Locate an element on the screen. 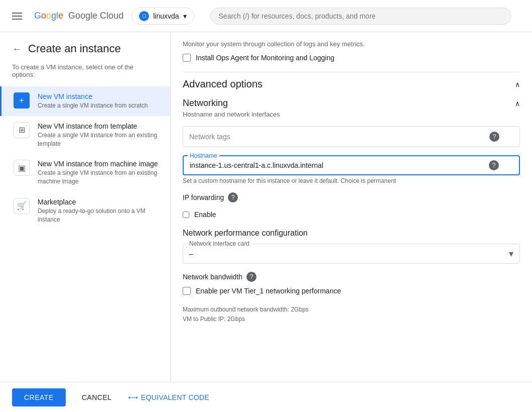 Image resolution: width=532 pixels, height=412 pixels. hostname-input is located at coordinates (339, 165).